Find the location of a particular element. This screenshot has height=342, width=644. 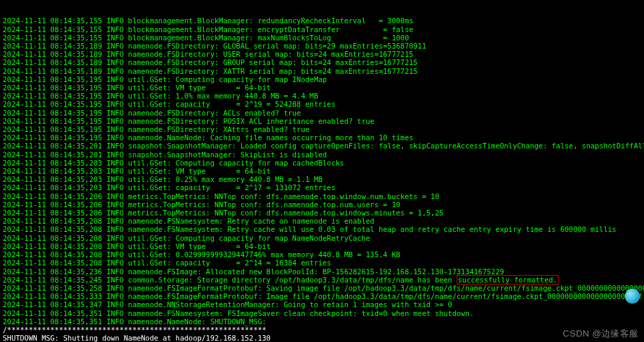

log-line: 2024-11-11 08:14:35,195 INFO namenode.Na… is located at coordinates (322, 137).